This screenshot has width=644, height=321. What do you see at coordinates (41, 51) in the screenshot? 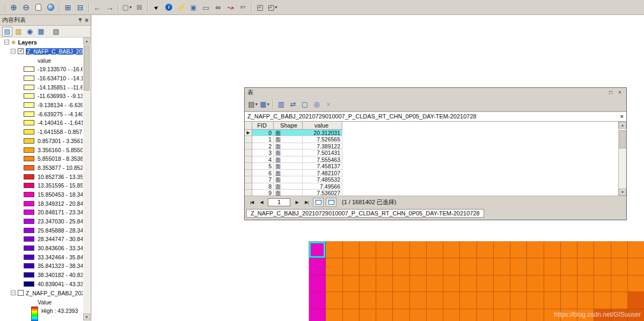
I see `layer-row: − ✓ Z_NAFP_C_BABJ_202` at bounding box center [41, 51].